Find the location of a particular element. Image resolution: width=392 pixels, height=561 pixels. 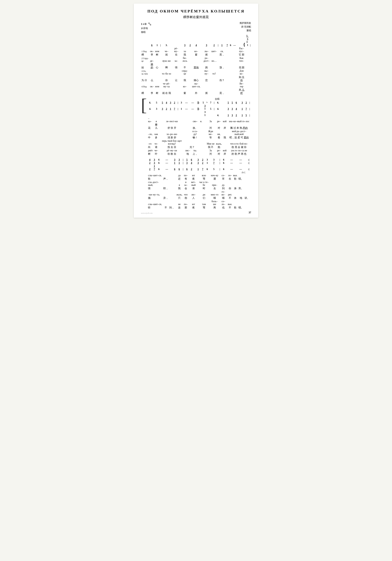

cl4-che: че– is located at coordinates (156, 151).